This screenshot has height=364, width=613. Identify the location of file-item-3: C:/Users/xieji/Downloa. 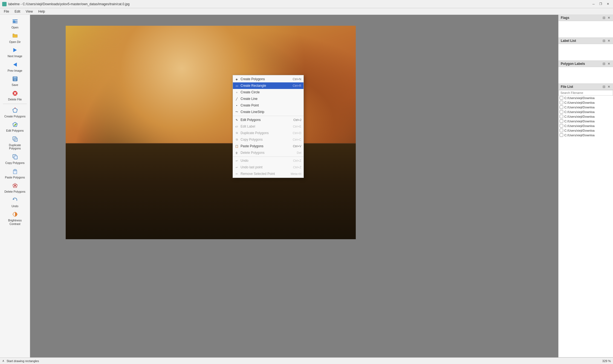
(586, 112).